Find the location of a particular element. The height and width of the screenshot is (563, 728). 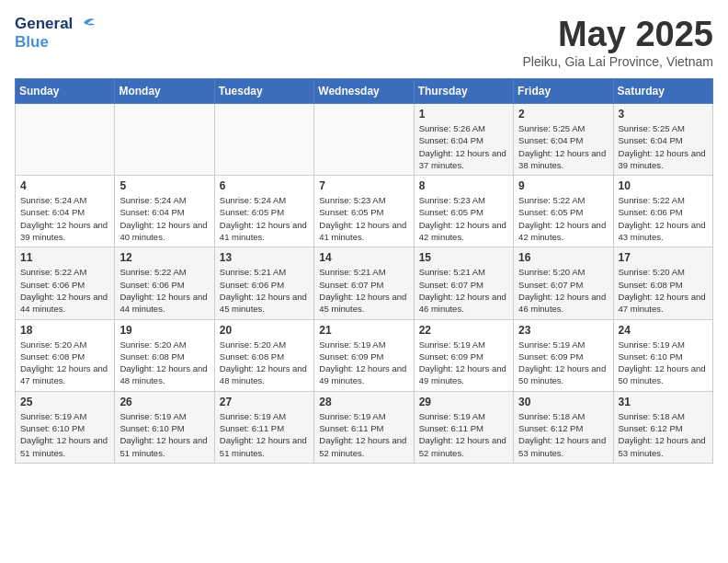

calendar-week-3: 11Sunrise: 5:22 AM Sunset: 6:06 PM Dayli… is located at coordinates (364, 283).